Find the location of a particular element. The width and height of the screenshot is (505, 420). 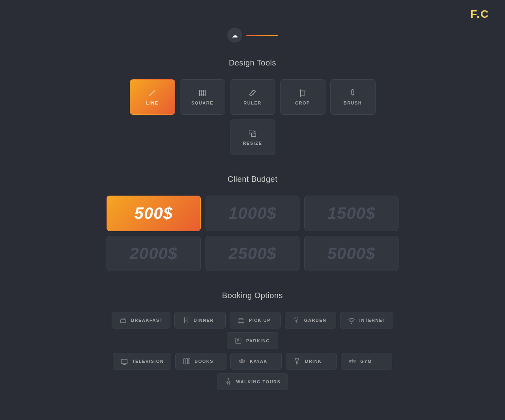

booking-dinner: DINNER is located at coordinates (200, 320).